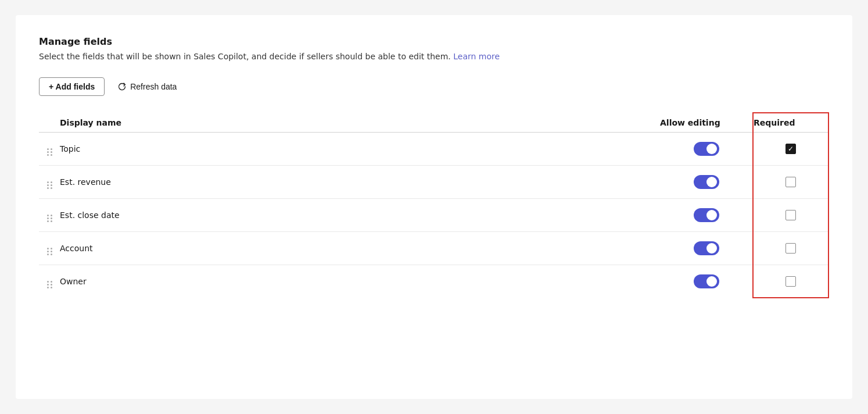 Image resolution: width=868 pixels, height=414 pixels. Describe the element at coordinates (434, 87) in the screenshot. I see `toolbar: + Add fields Refresh data` at that location.